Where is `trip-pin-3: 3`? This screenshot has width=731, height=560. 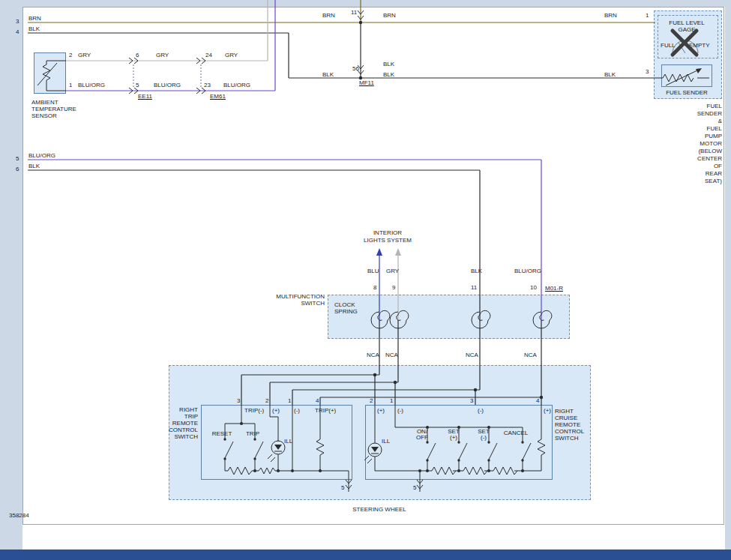 trip-pin-3: 3 is located at coordinates (238, 400).